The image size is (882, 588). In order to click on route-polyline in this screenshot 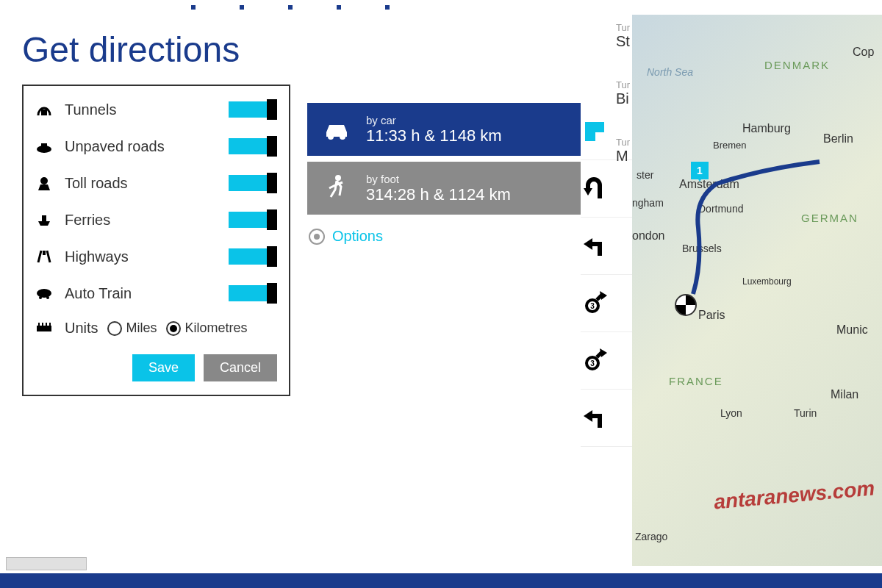, I will do `click(753, 294)`.